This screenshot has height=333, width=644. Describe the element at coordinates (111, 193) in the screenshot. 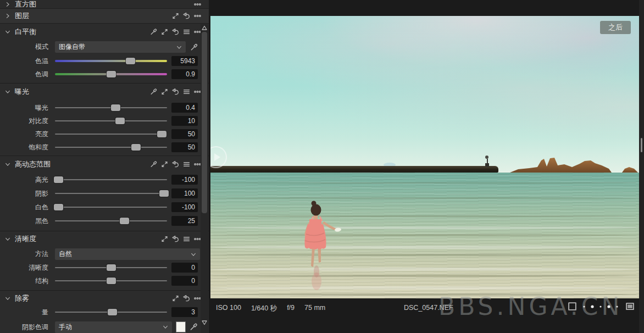

I see `shadows-slider` at that location.